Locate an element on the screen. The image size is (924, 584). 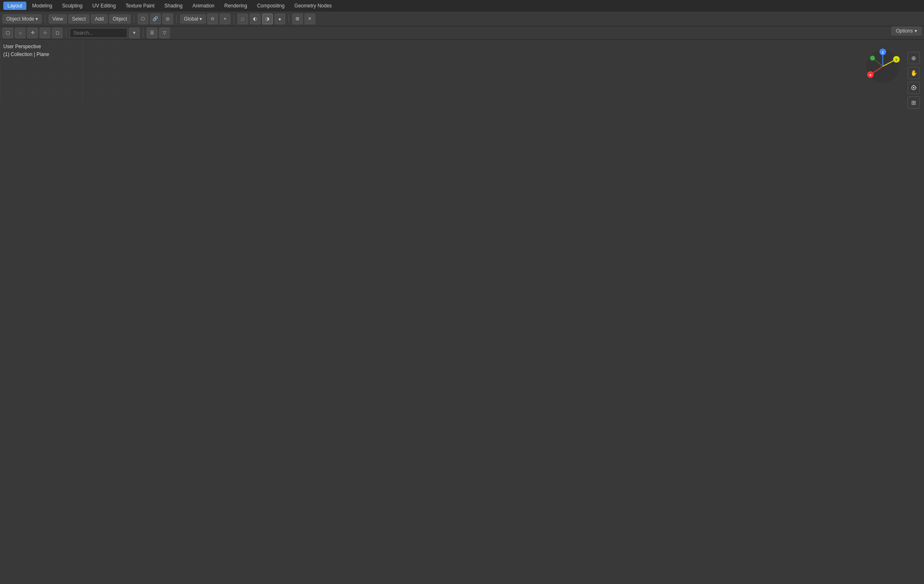
nav-gizmo: Z Y X is located at coordinates (883, 66).